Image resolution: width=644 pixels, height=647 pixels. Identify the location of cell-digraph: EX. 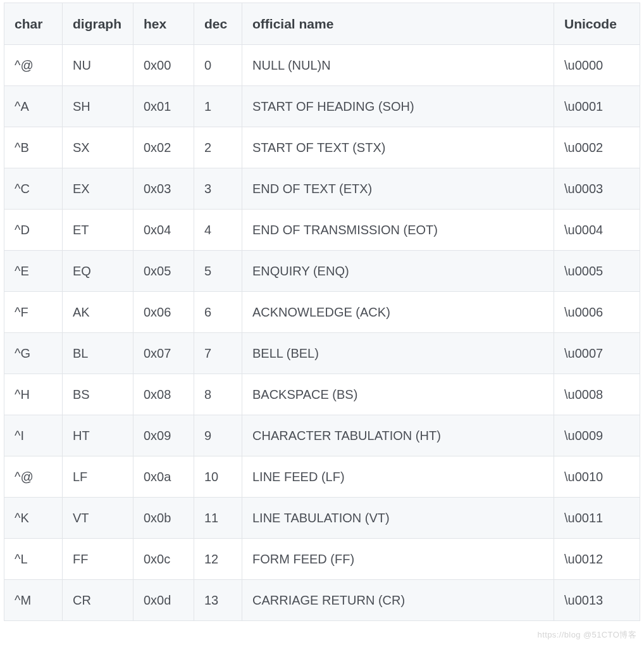
(98, 189).